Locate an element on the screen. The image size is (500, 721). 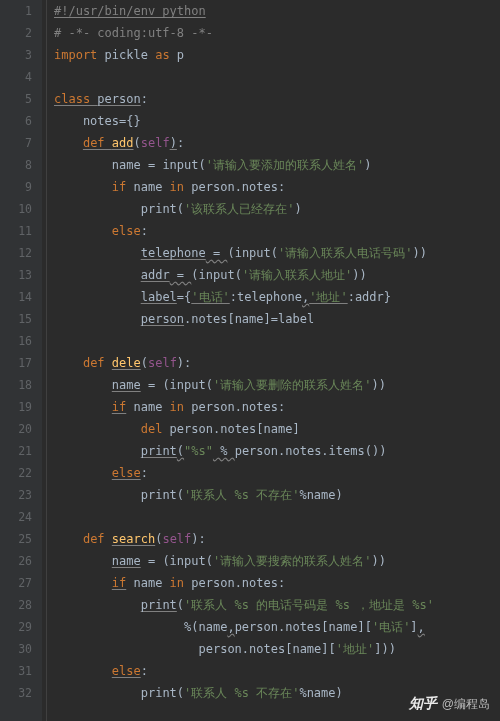
line-number: 6 is located at coordinates (16, 121).